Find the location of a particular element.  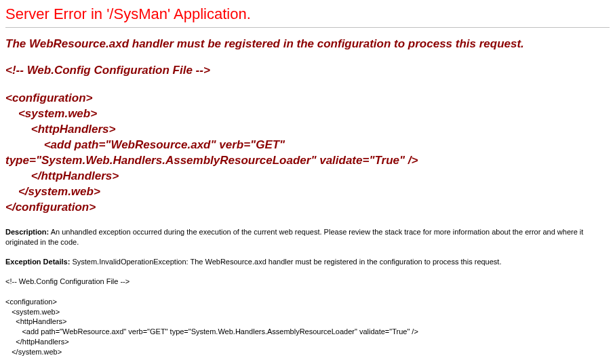

config-line: type="System.Web.Handlers.AssemblyResour… is located at coordinates (212, 160).